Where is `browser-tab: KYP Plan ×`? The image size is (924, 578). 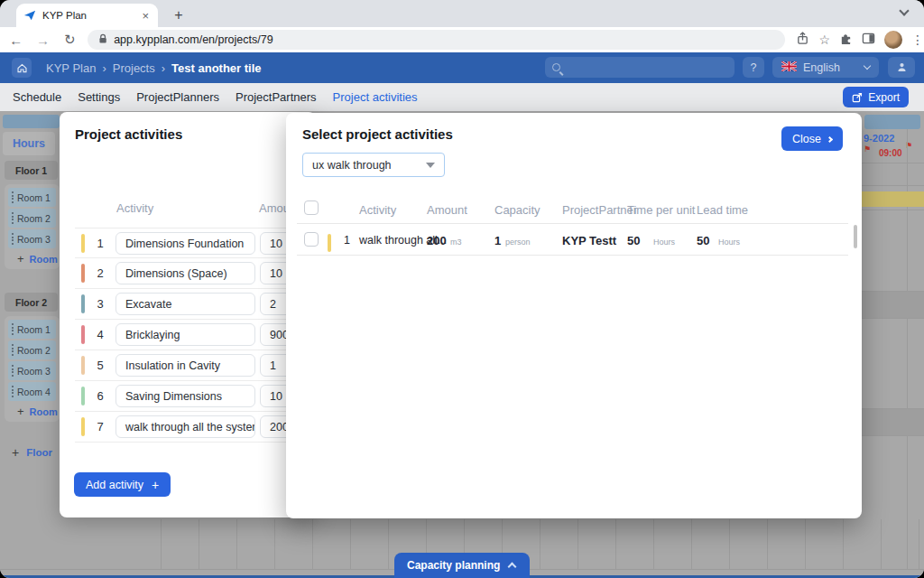 browser-tab: KYP Plan × is located at coordinates (87, 15).